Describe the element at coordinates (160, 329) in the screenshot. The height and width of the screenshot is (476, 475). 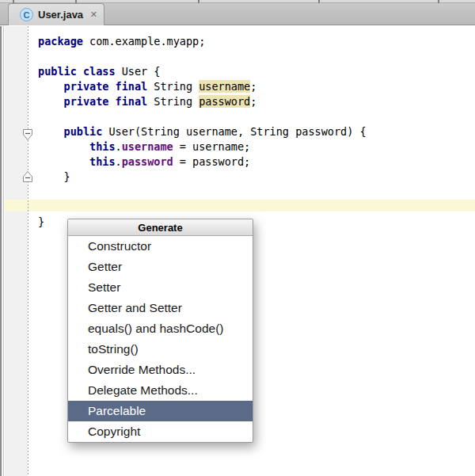
I see `menu-item-equals-and-hashcode: equals() and hashCode()` at that location.